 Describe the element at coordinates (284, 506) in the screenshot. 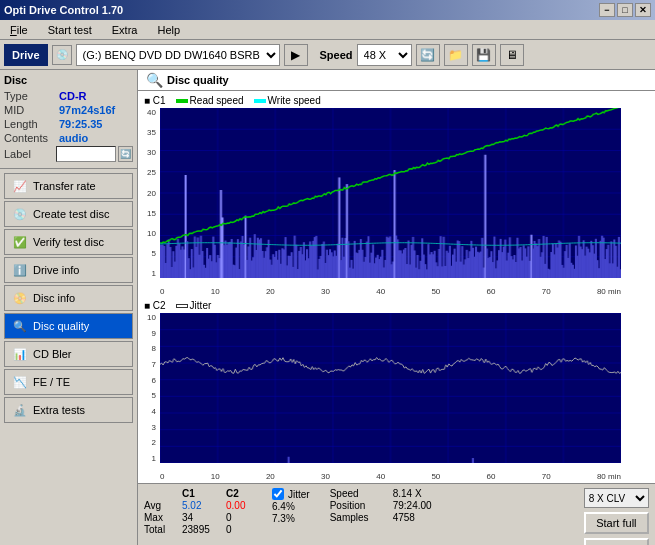

I see `jitter-avg: 6.4%` at that location.